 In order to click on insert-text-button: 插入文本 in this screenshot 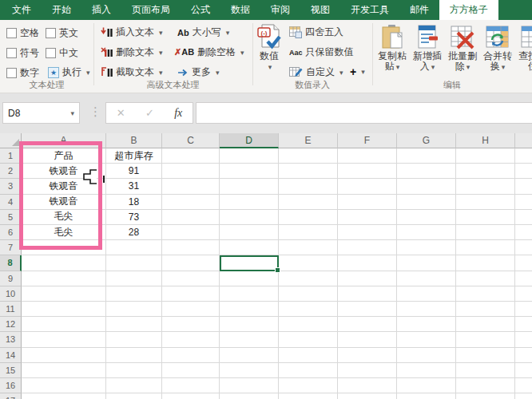, I will do `click(132, 32)`.